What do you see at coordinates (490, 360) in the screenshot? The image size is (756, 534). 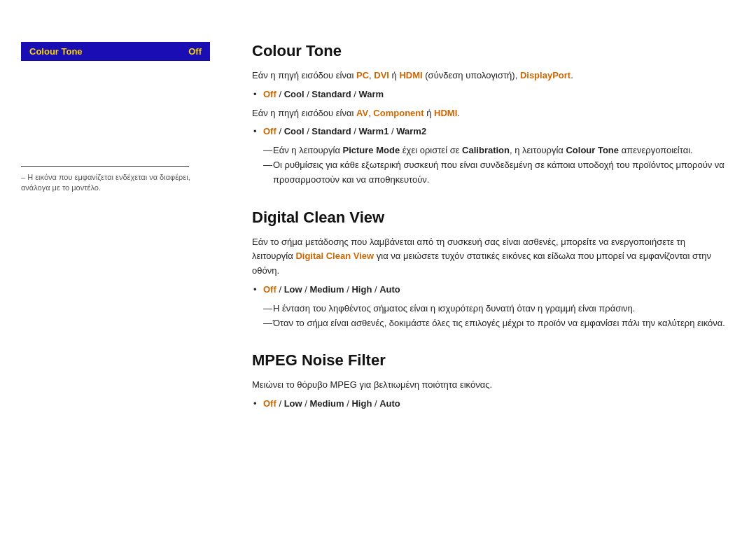 I see `mpeg-noise-filter-title: MPEG Noise Filter` at bounding box center [490, 360].